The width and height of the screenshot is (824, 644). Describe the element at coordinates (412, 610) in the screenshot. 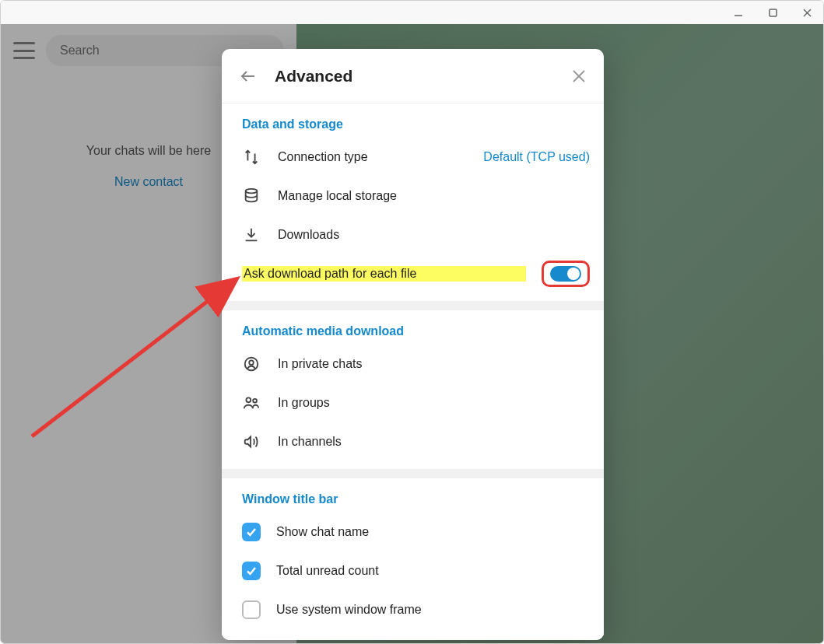

I see `row-system-frame: Use system window frame` at that location.